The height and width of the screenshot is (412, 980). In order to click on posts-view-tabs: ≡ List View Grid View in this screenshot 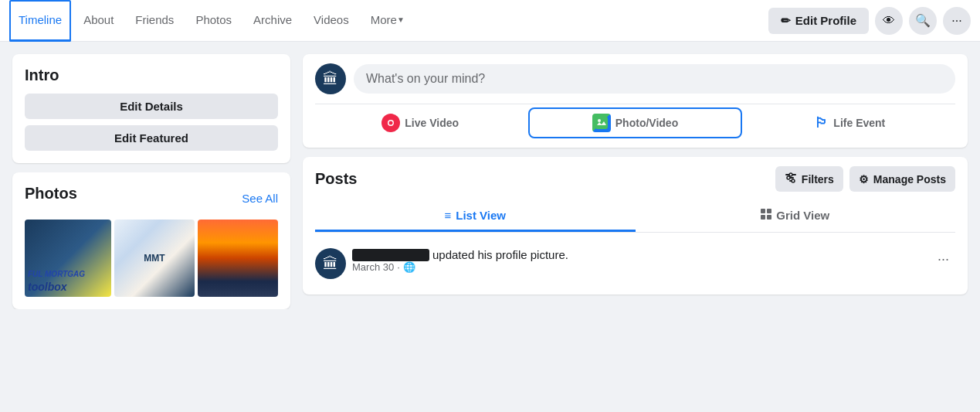, I will do `click(635, 216)`.